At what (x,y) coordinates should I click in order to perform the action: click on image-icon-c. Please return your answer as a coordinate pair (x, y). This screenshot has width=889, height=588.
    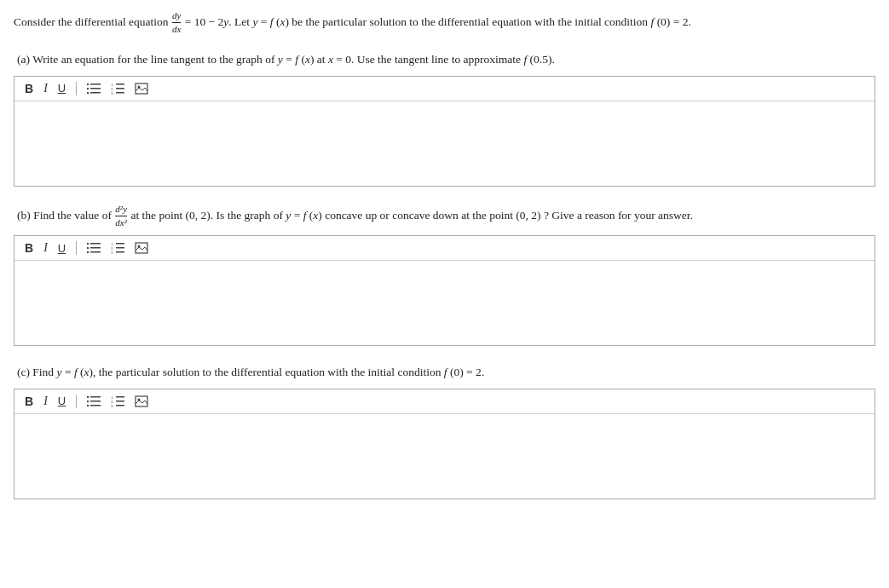
    Looking at the image, I should click on (141, 401).